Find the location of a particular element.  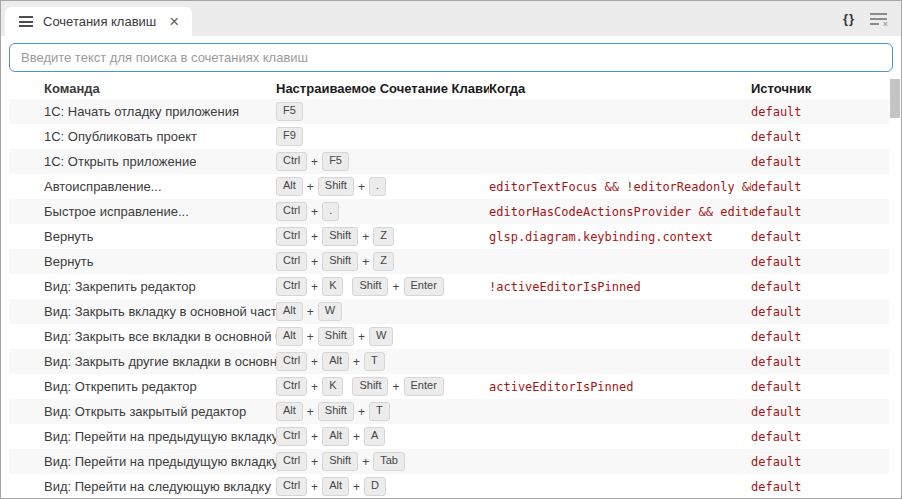

when-cell: editorHasCodeActionsProvider && editorTe… is located at coordinates (620, 212).